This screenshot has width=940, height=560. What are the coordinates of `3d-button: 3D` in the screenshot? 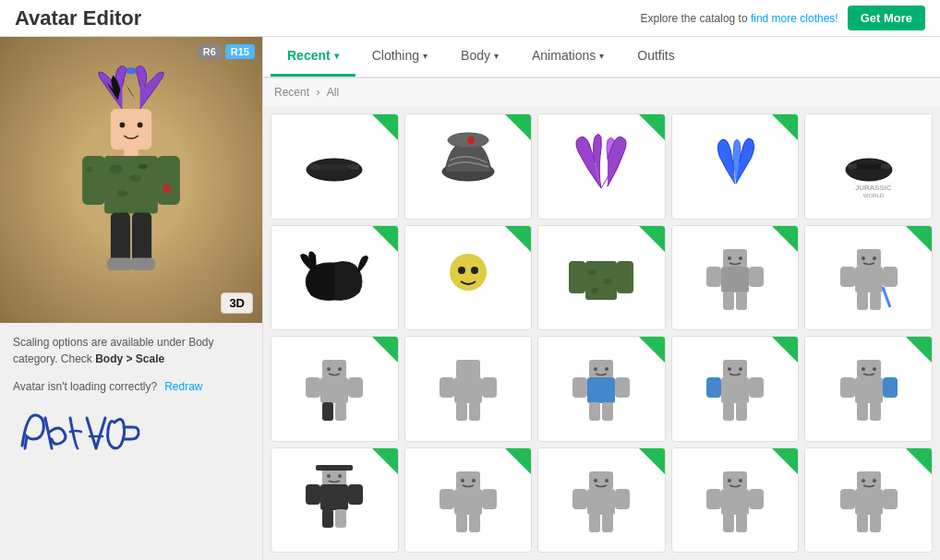 It's located at (236, 303).